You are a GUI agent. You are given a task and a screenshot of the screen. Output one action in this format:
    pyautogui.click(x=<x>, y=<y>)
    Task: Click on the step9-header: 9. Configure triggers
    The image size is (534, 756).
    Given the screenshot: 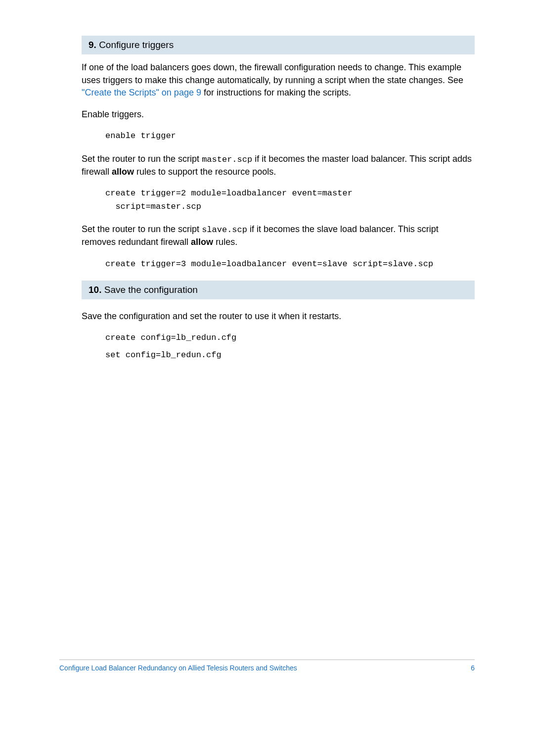 What is the action you would take?
    pyautogui.click(x=278, y=45)
    